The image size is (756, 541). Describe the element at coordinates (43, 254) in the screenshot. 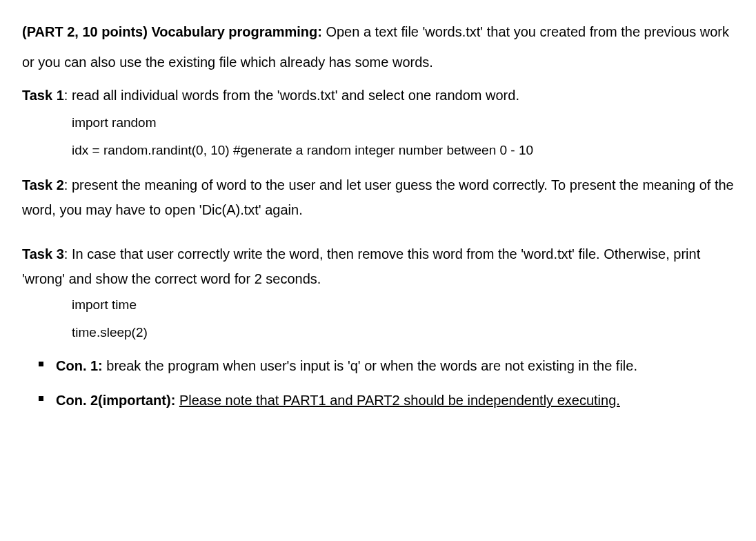

I see `task3-label: Task 3` at that location.